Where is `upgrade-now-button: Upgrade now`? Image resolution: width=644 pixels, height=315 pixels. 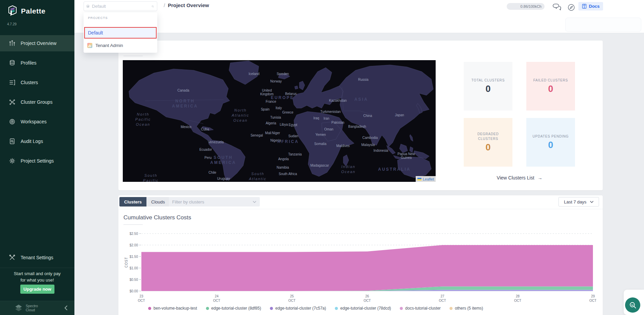 upgrade-now-button: Upgrade now is located at coordinates (37, 289).